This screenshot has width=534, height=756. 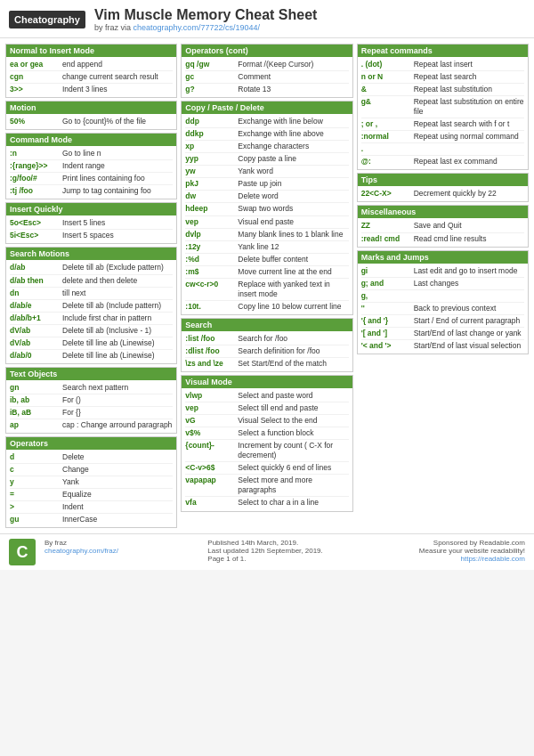 What do you see at coordinates (267, 209) in the screenshot?
I see `table-row: hdeepSwap two words` at bounding box center [267, 209].